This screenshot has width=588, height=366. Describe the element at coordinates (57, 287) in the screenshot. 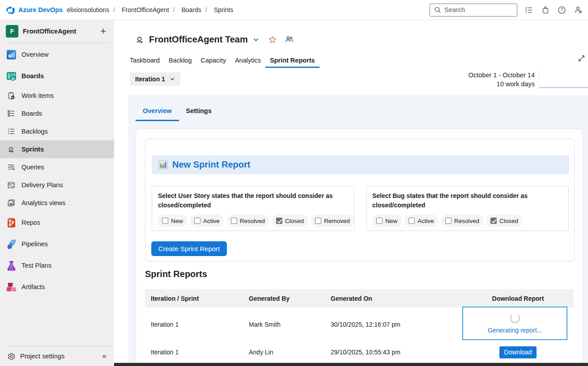

I see `sidebar-item-artifacts: Artifacts` at that location.